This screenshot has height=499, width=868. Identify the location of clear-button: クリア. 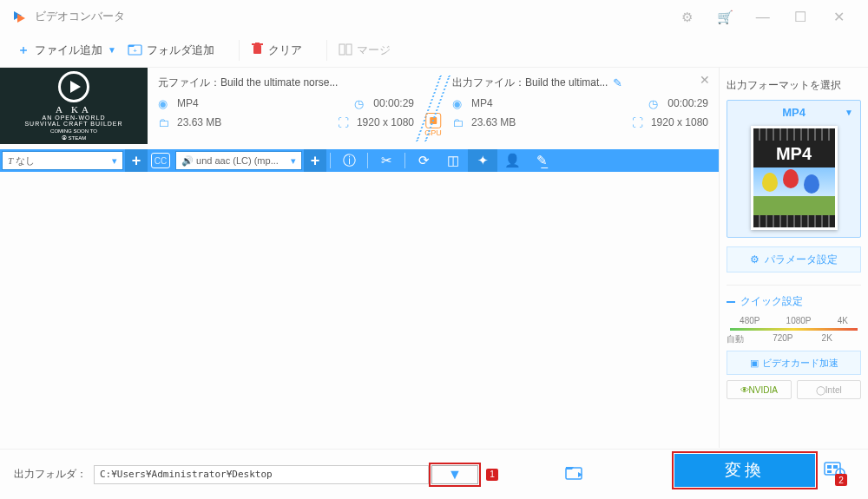
(277, 50).